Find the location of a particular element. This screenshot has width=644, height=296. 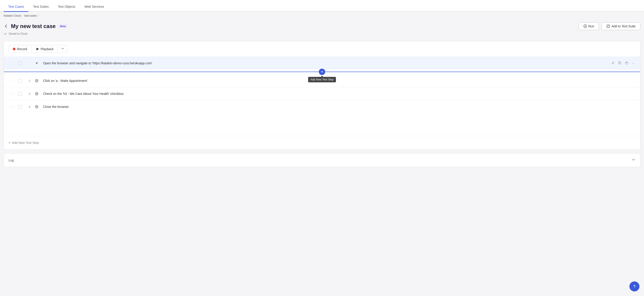

playback-label: Playback is located at coordinates (47, 49).